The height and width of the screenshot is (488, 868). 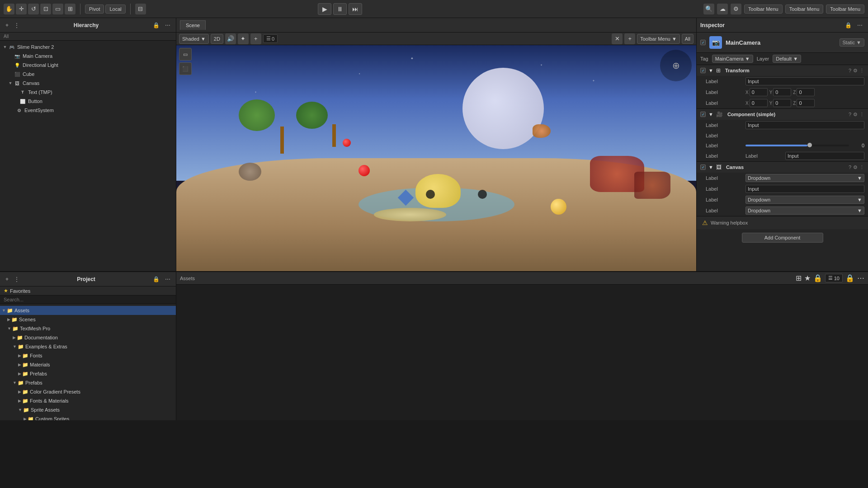 What do you see at coordinates (88, 410) in the screenshot?
I see `ptree-sprite-assets: ▼ 📁 Sprite Assets` at bounding box center [88, 410].